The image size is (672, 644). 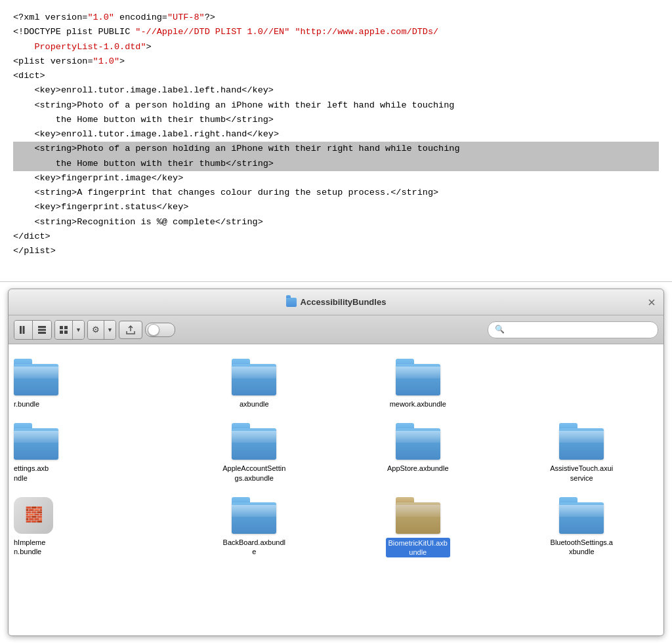 I want to click on search-icon: 🔍, so click(x=500, y=329).